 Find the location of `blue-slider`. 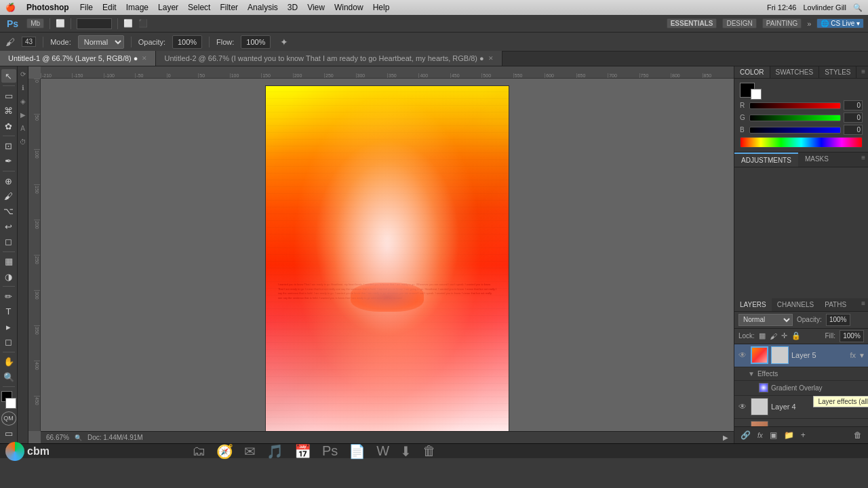

blue-slider is located at coordinates (795, 130).